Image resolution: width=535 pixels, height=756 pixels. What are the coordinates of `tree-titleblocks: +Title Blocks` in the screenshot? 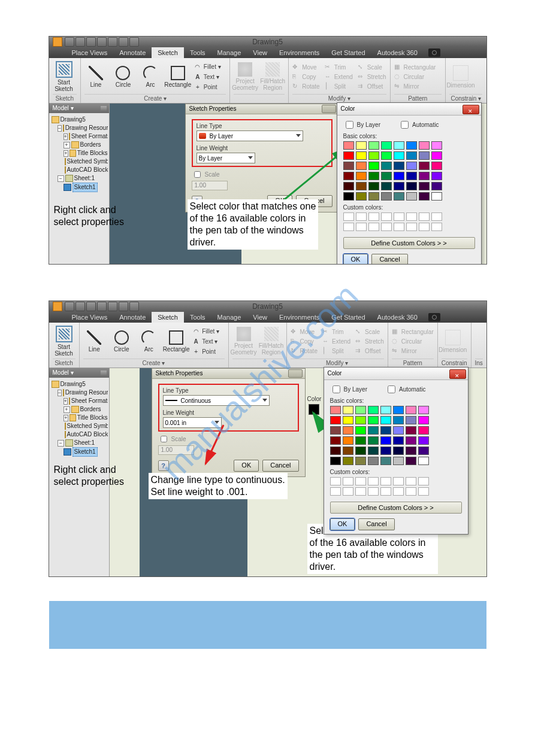 It's located at (80, 418).